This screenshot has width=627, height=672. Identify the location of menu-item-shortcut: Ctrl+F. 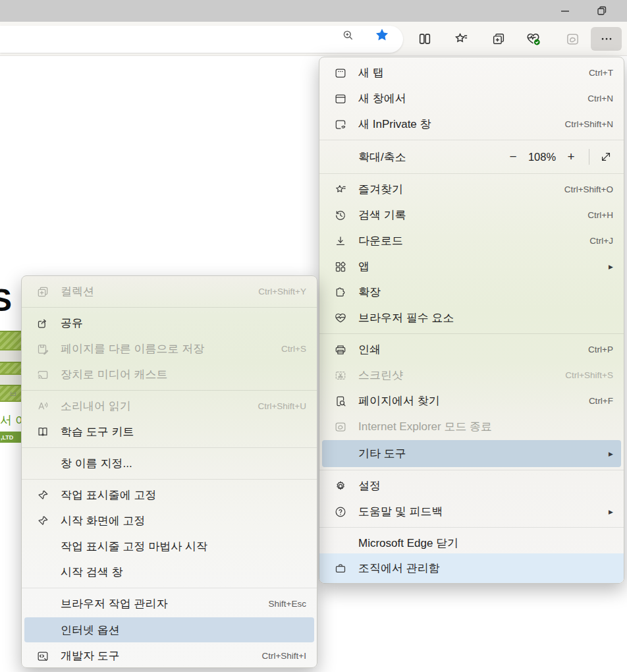
(601, 401).